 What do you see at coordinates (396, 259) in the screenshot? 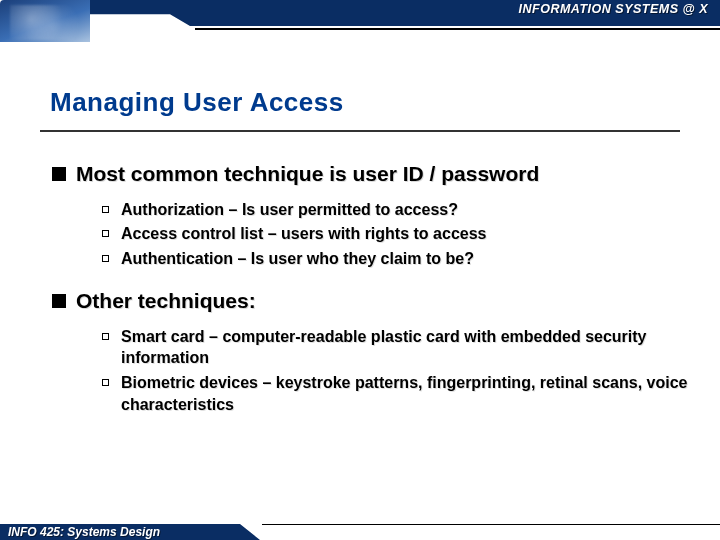
I see `bullet-level2: Authentication – Is user who they claim …` at bounding box center [396, 259].